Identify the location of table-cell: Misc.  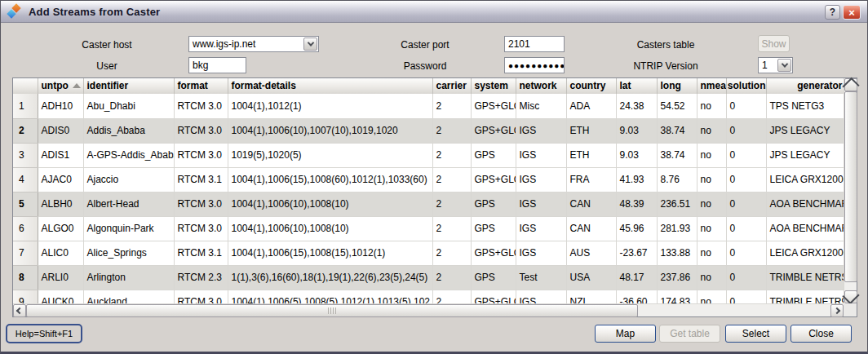
(541, 106).